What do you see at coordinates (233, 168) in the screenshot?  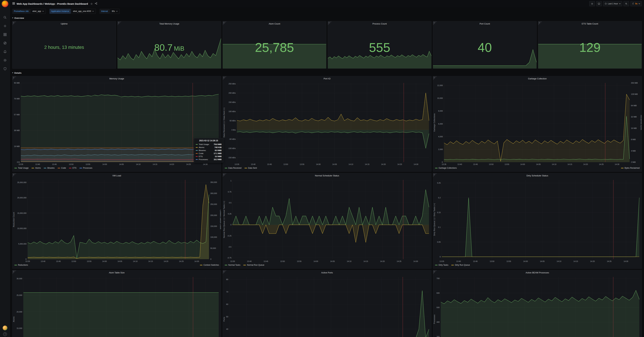 I see `legend-item: Data Received` at bounding box center [233, 168].